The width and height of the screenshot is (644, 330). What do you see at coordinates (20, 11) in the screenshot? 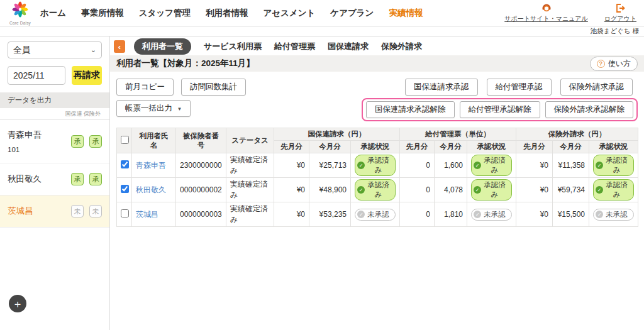
I see `care-daisy-pinwheel-icon` at bounding box center [20, 11].